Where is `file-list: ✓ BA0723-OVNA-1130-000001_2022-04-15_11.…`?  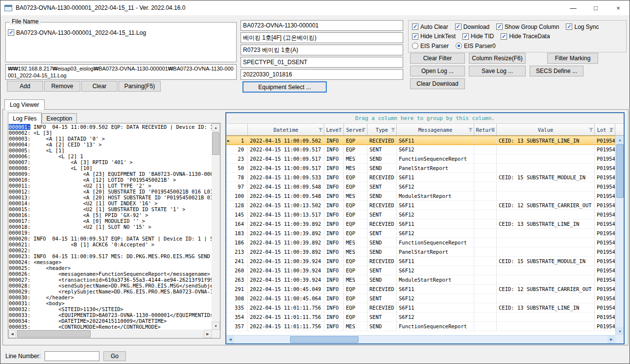 file-list: ✓ BA0723-OVNA-1130-000001_2022-04-15_11.… is located at coordinates (121, 44).